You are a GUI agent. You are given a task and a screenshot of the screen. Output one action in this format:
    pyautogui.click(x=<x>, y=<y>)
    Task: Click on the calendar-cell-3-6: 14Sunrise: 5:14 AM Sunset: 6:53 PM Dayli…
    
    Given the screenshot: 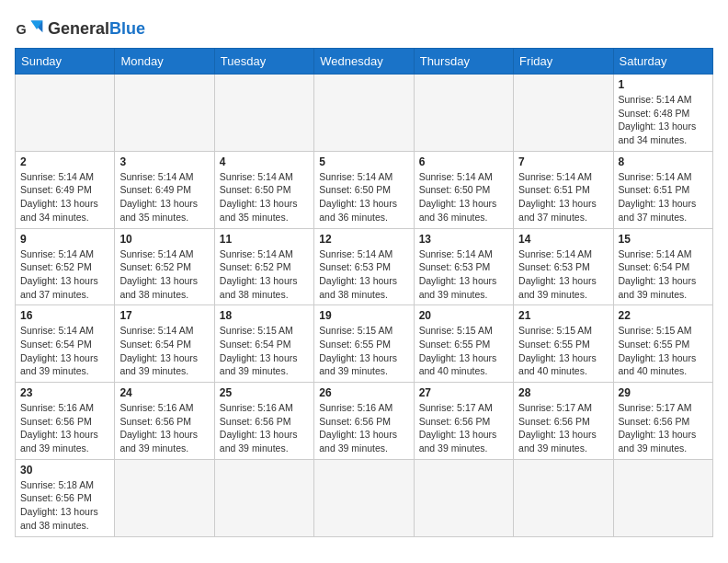 What is the action you would take?
    pyautogui.click(x=563, y=267)
    